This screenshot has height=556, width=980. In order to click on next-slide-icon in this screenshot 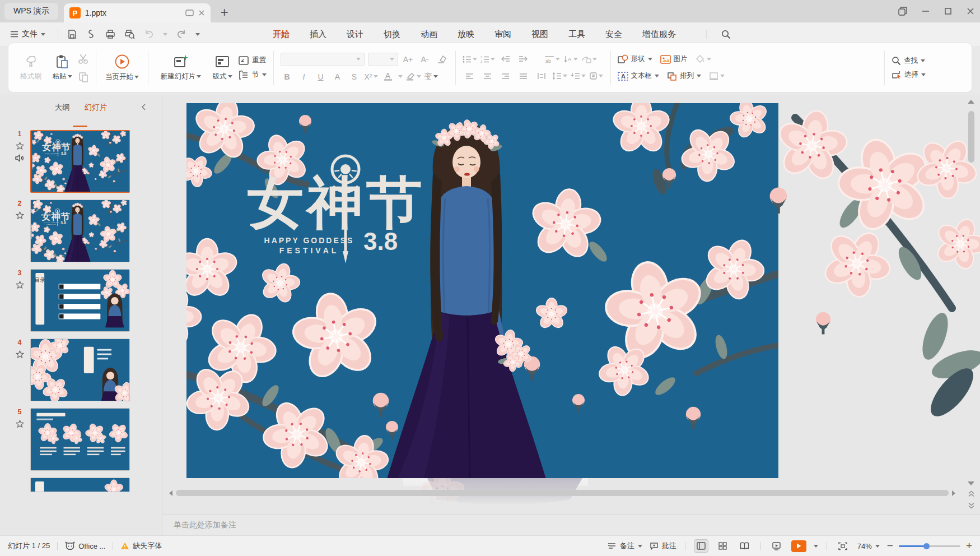, I will do `click(971, 506)`.